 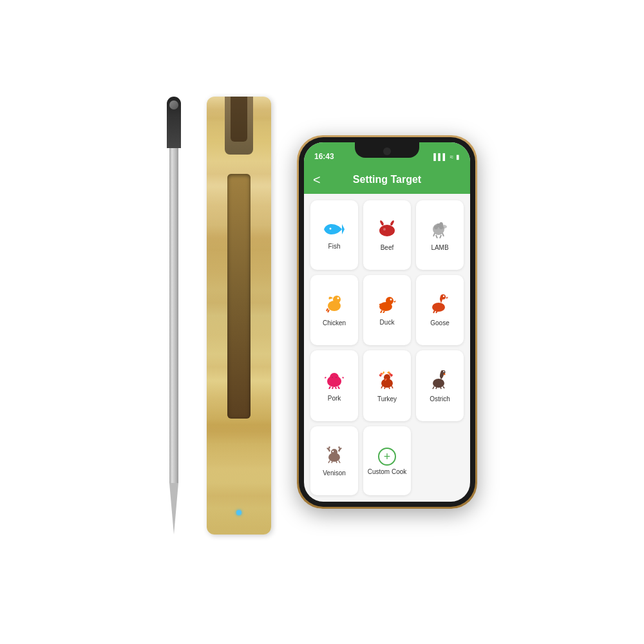 I want to click on venison-icon, so click(x=334, y=456).